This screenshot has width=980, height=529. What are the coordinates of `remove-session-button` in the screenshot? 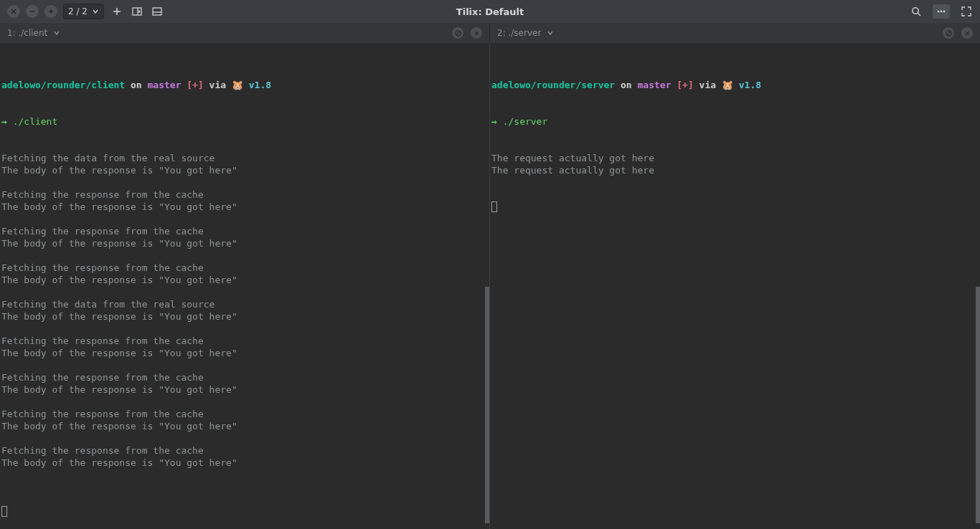 It's located at (32, 11).